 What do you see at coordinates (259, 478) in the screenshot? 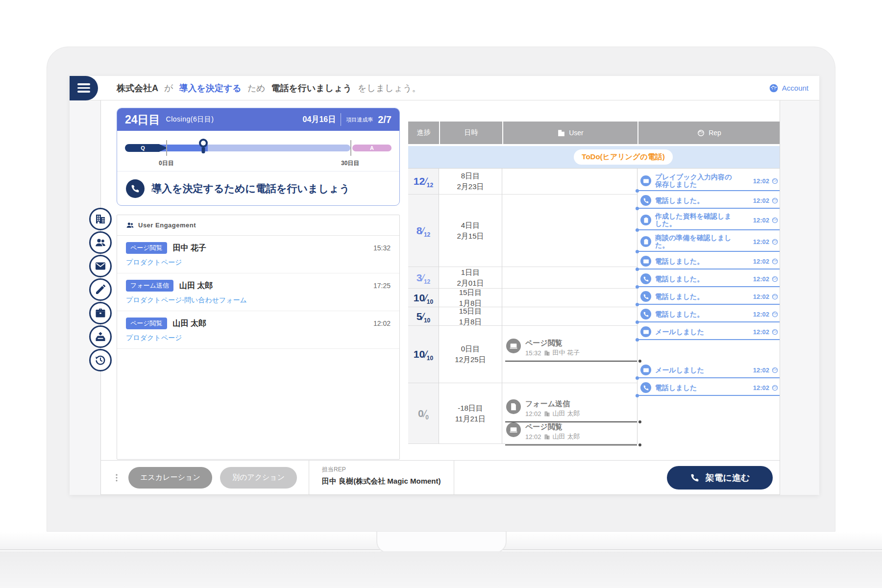
I see `other-action-button: 別のアクション` at bounding box center [259, 478].